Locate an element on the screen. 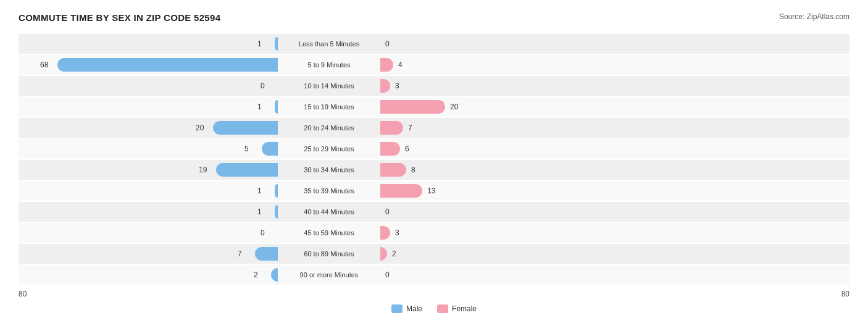  bar-label: 25 to 29 Minutes is located at coordinates (329, 149).